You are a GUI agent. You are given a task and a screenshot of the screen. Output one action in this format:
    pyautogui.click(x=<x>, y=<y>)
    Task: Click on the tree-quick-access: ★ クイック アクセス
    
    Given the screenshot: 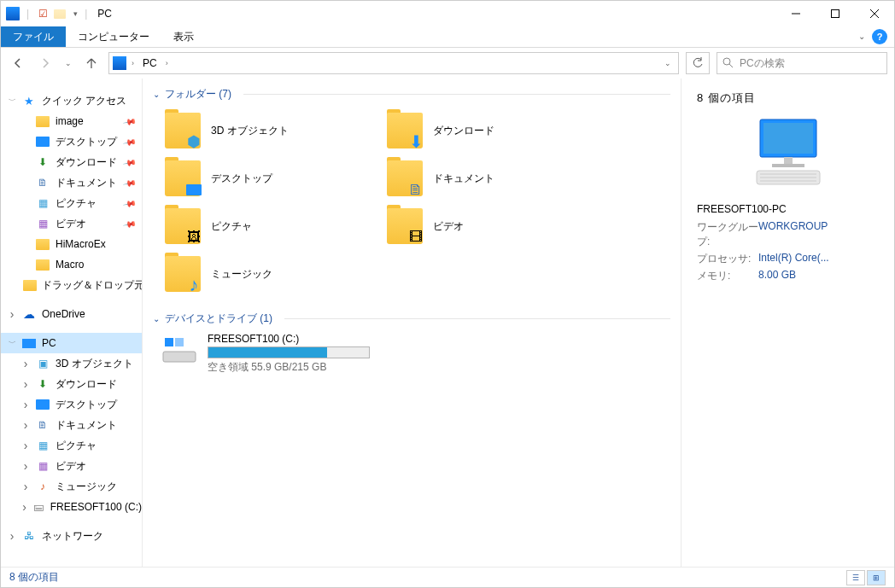 What is the action you would take?
    pyautogui.click(x=72, y=101)
    